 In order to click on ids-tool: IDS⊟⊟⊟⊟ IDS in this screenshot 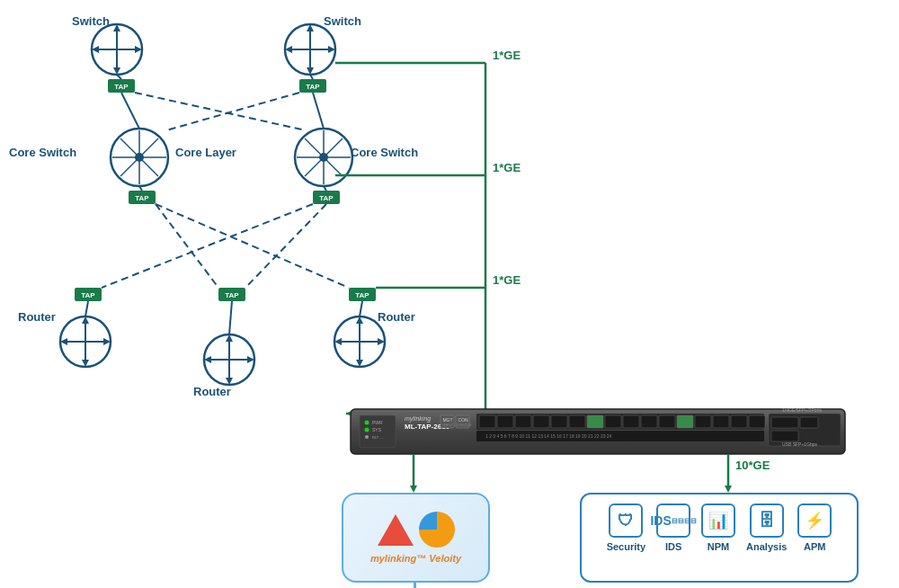, I will do `click(673, 528)`.